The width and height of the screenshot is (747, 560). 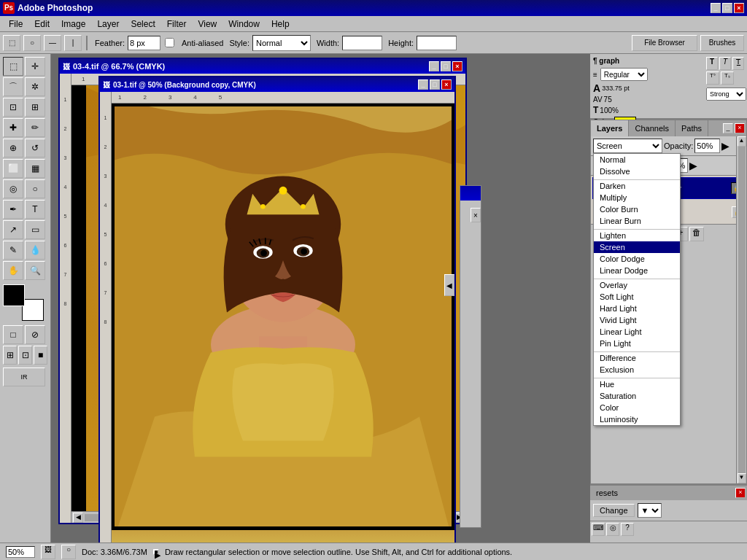 I want to click on tool-dodge: ○, so click(x=35, y=189).